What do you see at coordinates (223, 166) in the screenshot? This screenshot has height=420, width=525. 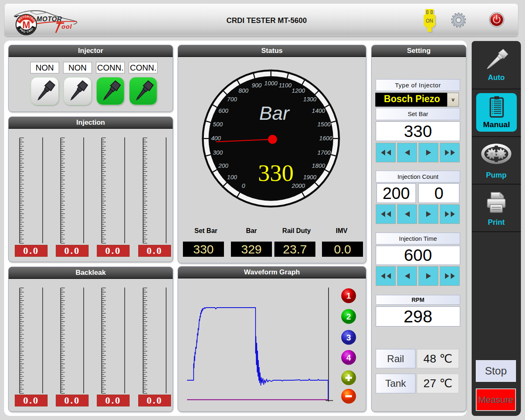 I see `svg-text: 200` at bounding box center [223, 166].